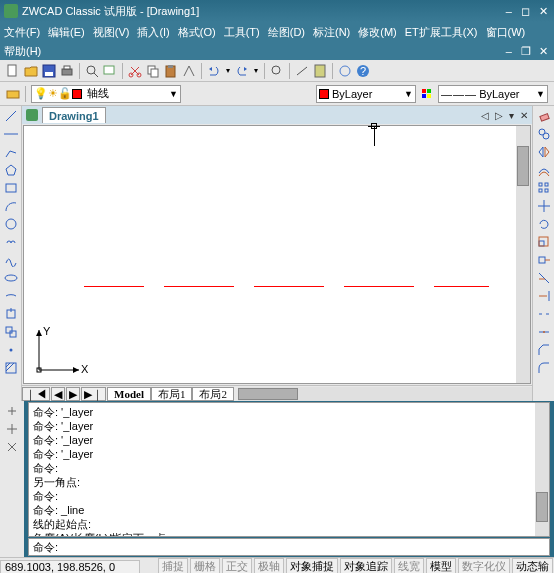 The image size is (554, 573). I want to click on menu-help: 帮助(H), so click(22, 52).